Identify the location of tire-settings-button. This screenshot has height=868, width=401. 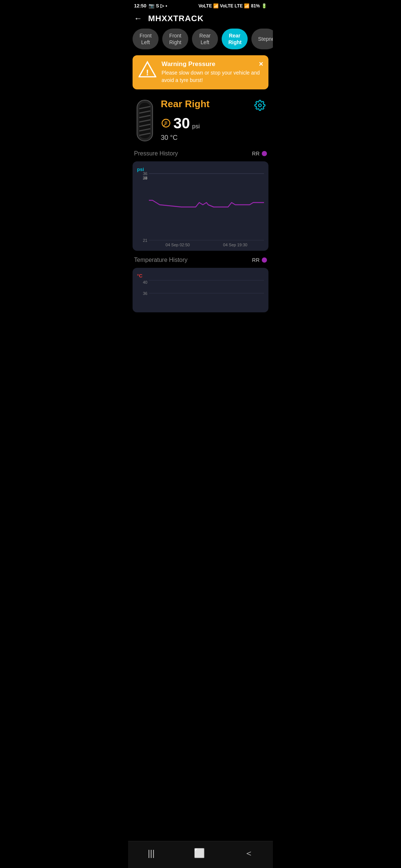
(260, 107).